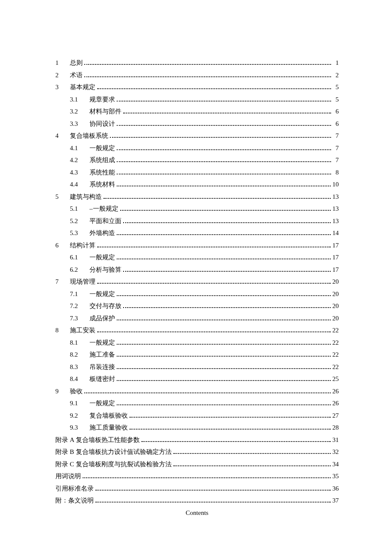  I want to click on section-number: 9.1, so click(80, 404).